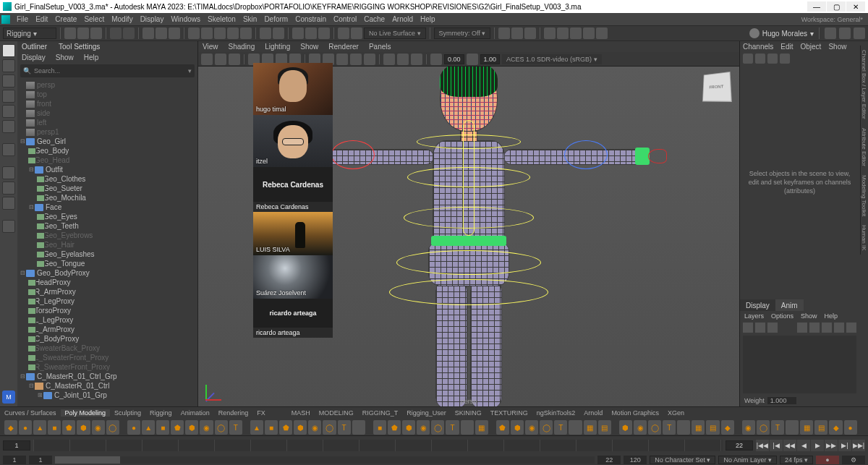  Describe the element at coordinates (233, 33) in the screenshot. I see `snap-plane-icon` at that location.